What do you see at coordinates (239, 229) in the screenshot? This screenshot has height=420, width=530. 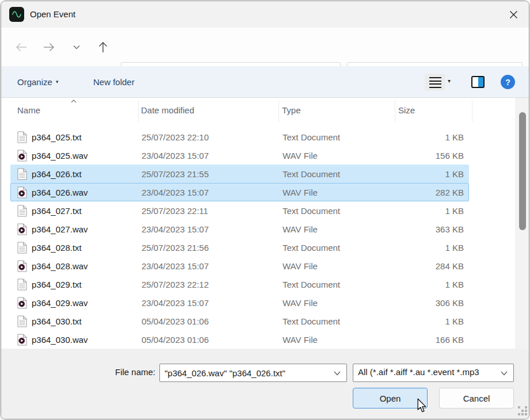 I see `file-row: p364_027.wav 23/04/2023 15:07 WAV File 3…` at bounding box center [239, 229].